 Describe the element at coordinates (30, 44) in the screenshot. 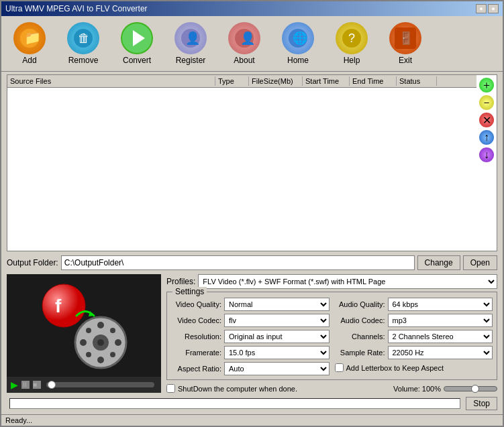

I see `toolbar-add-button: 📁 Add` at that location.